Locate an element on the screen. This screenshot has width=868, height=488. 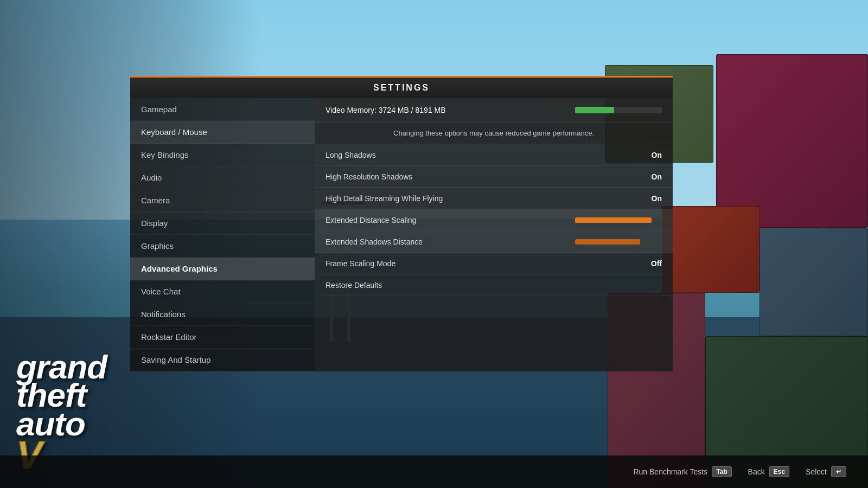
sidebar-item-label: Display is located at coordinates (154, 223).